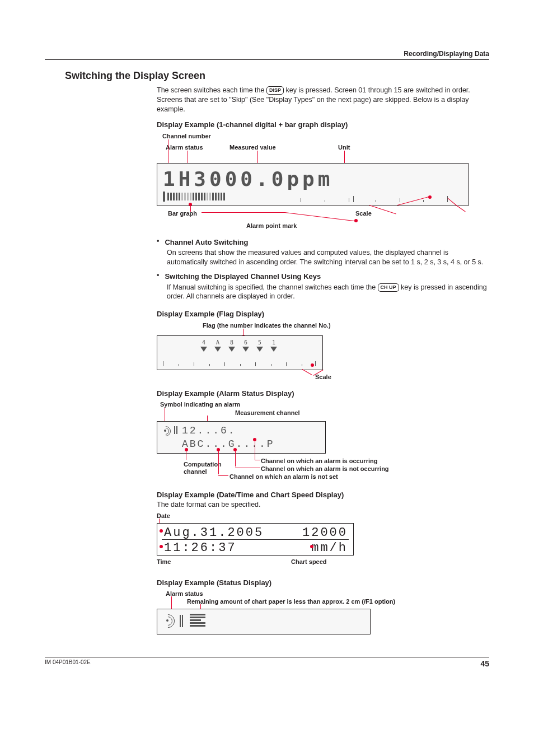  I want to click on flag-heading: Display Example (Flag Display), so click(322, 314).